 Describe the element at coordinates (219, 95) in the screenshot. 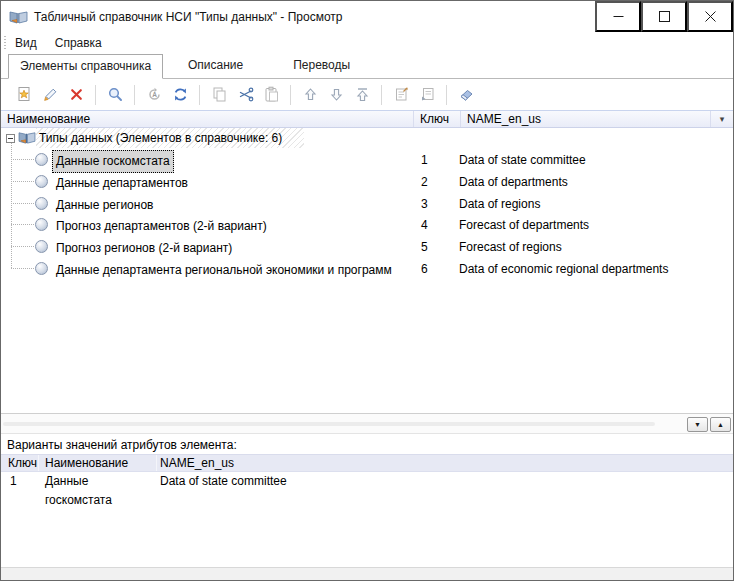

I see `copy-button` at that location.